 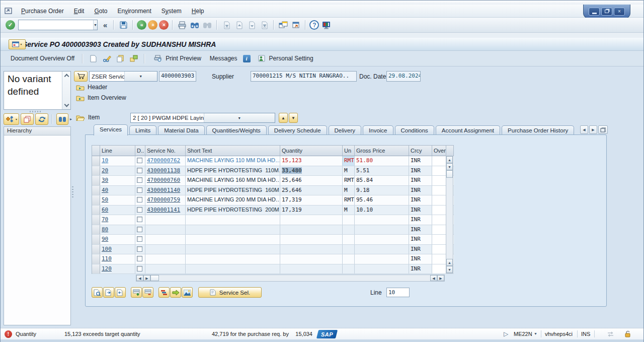 What do you see at coordinates (164, 210) in the screenshot?
I see `service-no-link: 4300001141` at bounding box center [164, 210].